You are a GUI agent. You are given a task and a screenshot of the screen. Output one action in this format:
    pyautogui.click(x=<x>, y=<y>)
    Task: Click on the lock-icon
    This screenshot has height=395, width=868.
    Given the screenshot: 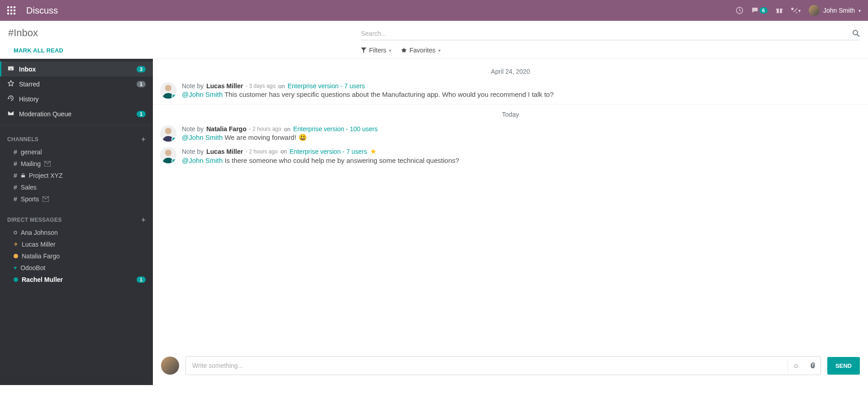 What is the action you would take?
    pyautogui.click(x=23, y=176)
    